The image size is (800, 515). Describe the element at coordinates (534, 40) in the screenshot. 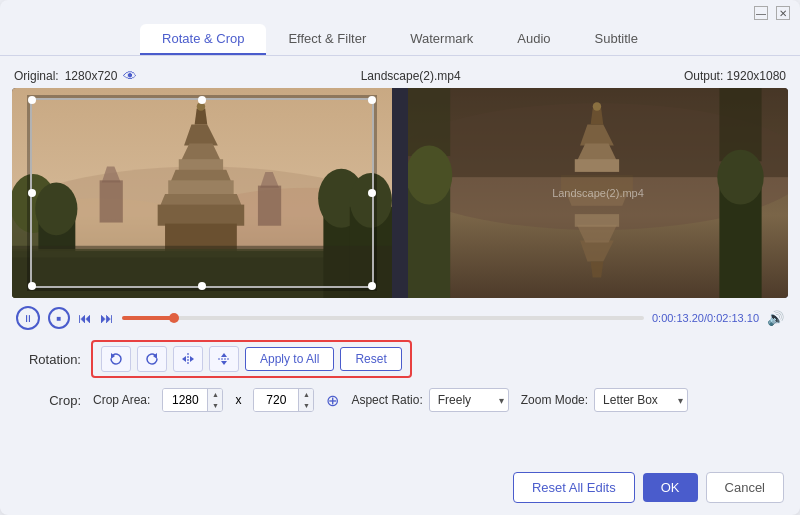

I see `tab-audio: Audio` at that location.